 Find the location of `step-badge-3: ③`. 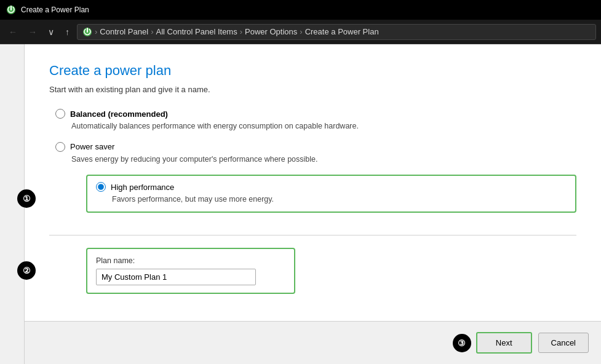

step-badge-3: ③ is located at coordinates (462, 343).